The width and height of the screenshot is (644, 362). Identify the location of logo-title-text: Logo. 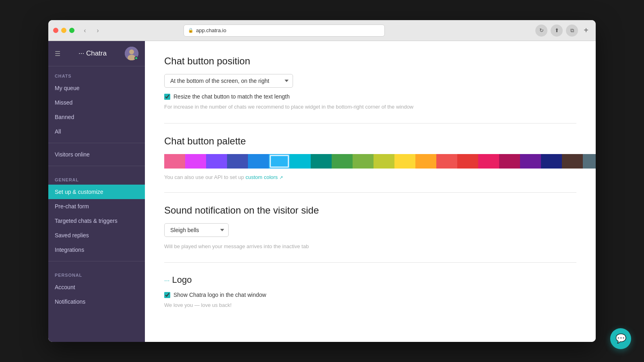
(182, 280).